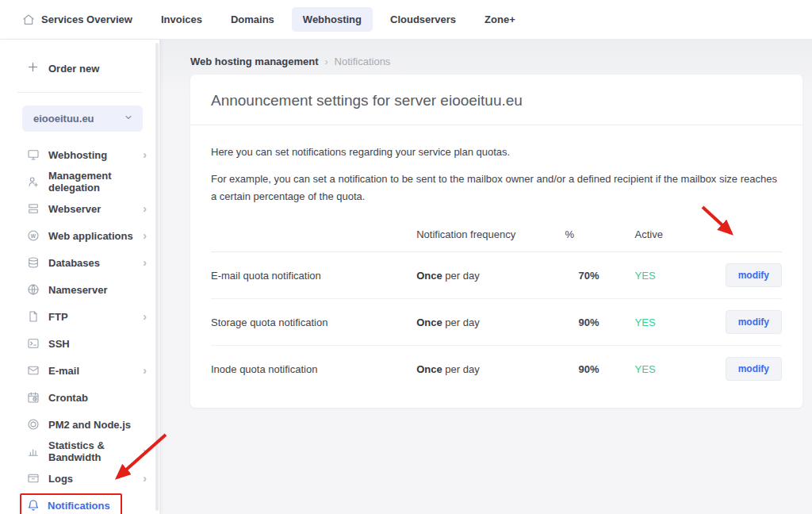  What do you see at coordinates (406, 20) in the screenshot?
I see `top-navigation: Services Overview Invoices Domains Webho…` at bounding box center [406, 20].